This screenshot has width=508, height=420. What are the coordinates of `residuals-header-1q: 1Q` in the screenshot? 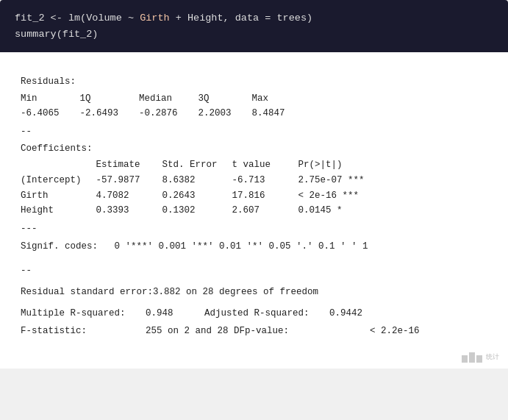 It's located at (110, 99).